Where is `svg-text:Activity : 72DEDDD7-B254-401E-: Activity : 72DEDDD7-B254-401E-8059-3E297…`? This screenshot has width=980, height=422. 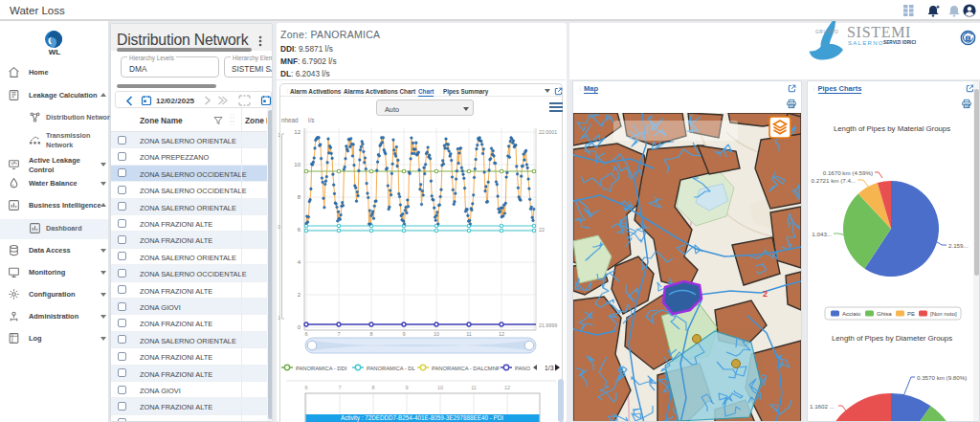 svg-text:Activity : 72DEDDD7-B254-401E-: Activity : 72DEDDD7-B254-401E-8059-3E297… is located at coordinates (422, 418).